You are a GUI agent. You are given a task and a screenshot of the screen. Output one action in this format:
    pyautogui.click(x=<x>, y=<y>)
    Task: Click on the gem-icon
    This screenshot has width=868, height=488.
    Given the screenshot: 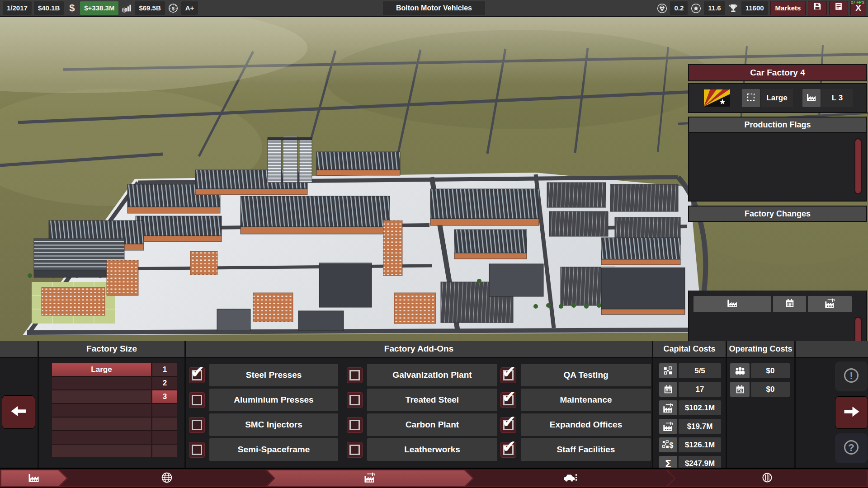 What is the action you would take?
    pyautogui.click(x=662, y=8)
    